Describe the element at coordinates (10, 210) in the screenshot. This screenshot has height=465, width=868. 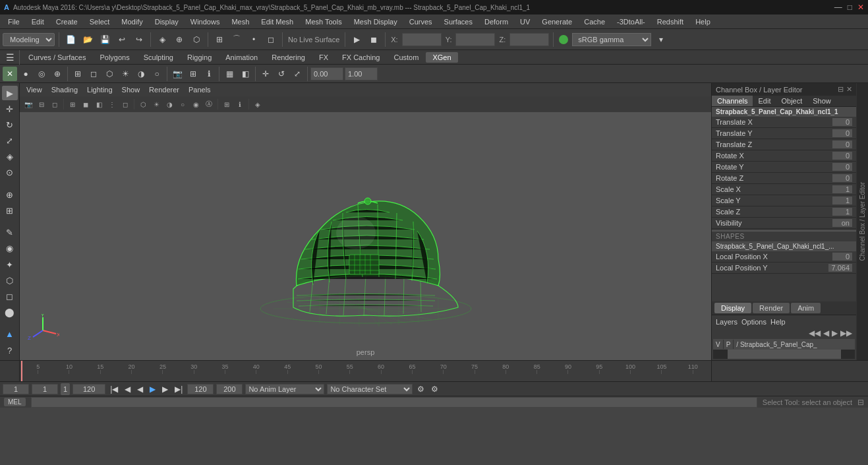
I see `snap-together: ⊞` at that location.